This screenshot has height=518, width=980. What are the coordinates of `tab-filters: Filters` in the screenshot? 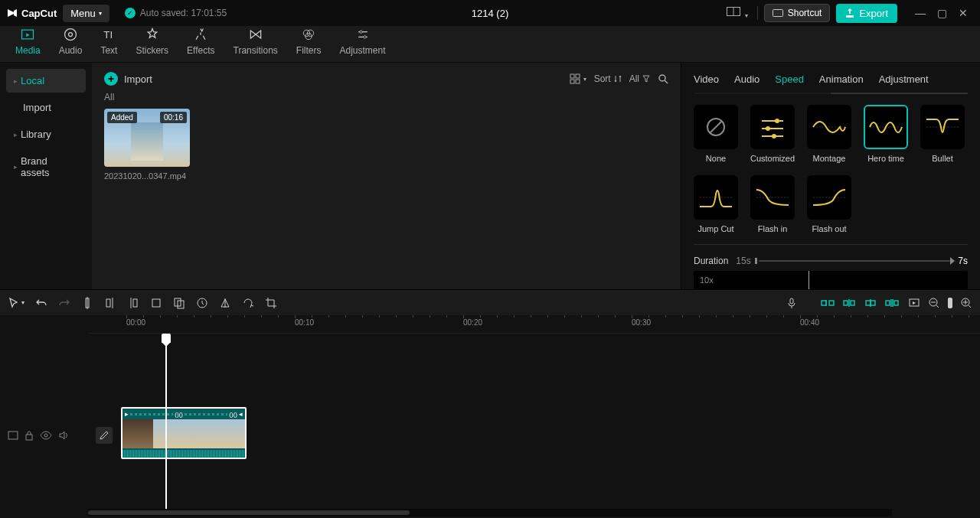 It's located at (309, 42).